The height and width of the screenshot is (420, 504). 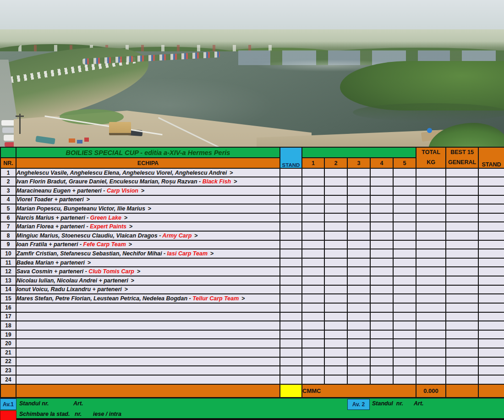 What do you see at coordinates (291, 391) in the screenshot?
I see `cmmc-stand-cell` at bounding box center [291, 391].